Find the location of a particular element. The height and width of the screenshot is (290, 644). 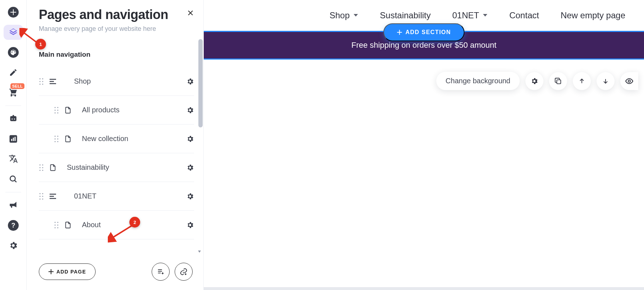

cart-icon is located at coordinates (13, 93).